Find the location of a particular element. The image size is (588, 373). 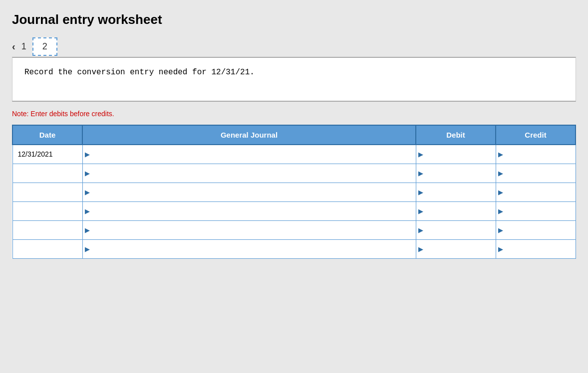

date-input is located at coordinates (49, 155).